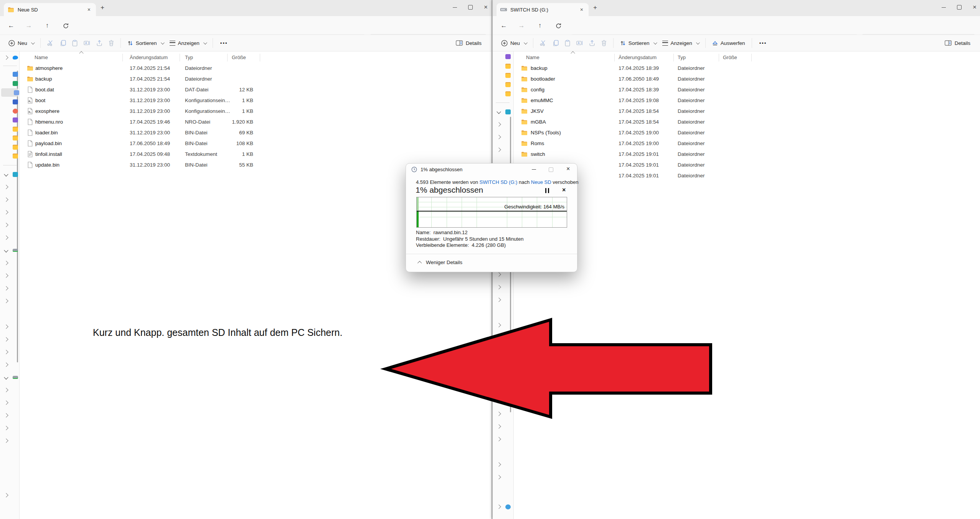  I want to click on less-details-toggle: Weniger Details, so click(441, 263).